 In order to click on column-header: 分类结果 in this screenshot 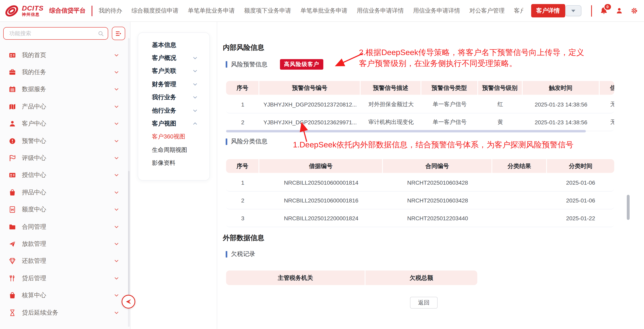, I will do `click(520, 166)`.